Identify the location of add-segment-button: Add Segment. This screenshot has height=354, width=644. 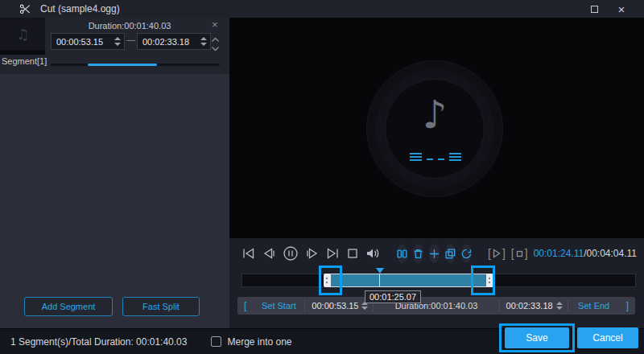
(68, 307).